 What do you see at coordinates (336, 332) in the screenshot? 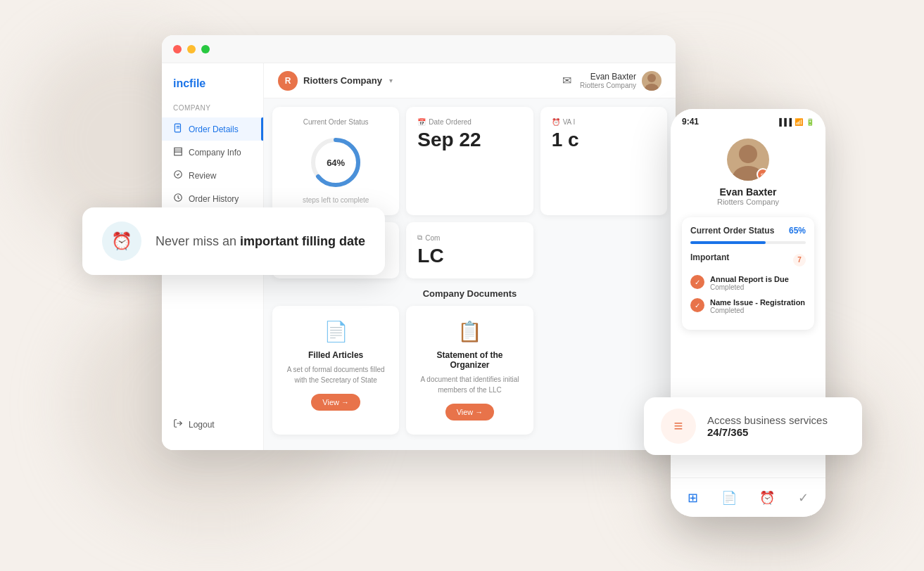
I see `filled-articles-icon: 📄` at bounding box center [336, 332].